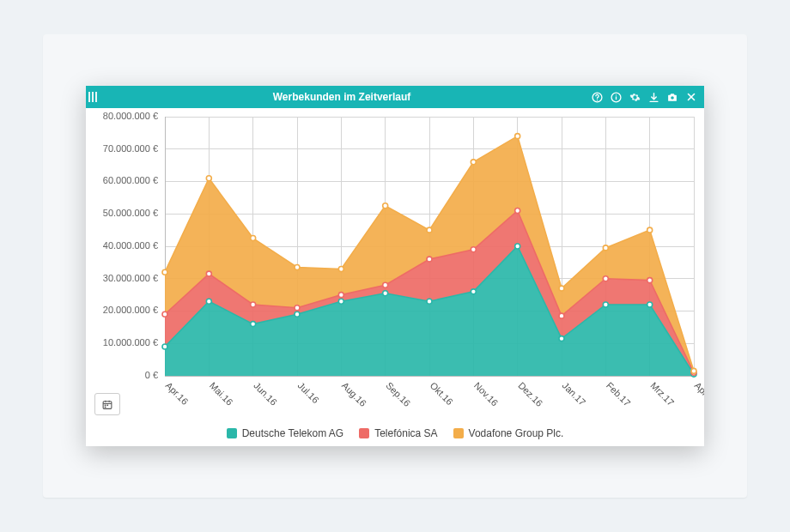  I want to click on legend: Deutsche Telekom AG Telefónica SA Vodafo…, so click(395, 433).